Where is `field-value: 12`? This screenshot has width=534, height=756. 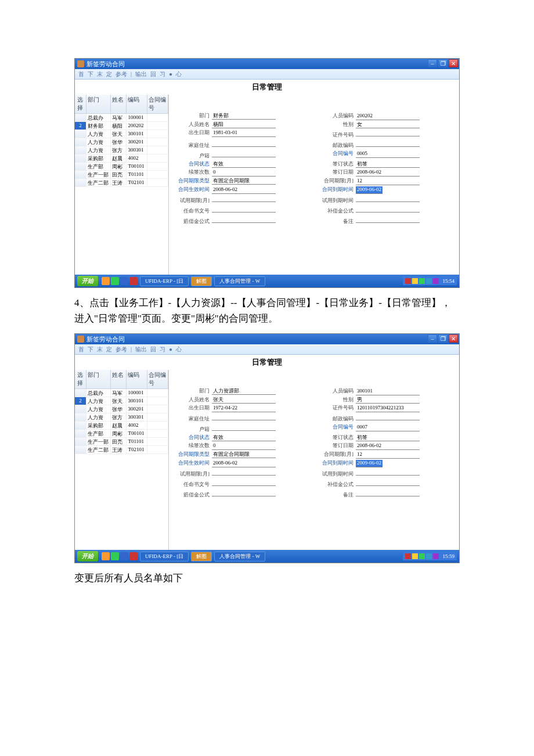
field-value: 12 is located at coordinates (388, 455).